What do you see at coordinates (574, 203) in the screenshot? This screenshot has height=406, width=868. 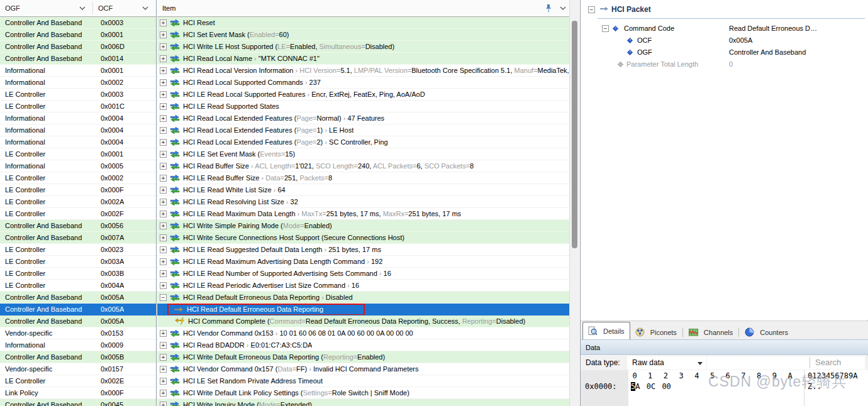 I see `vertical-scrollbar` at bounding box center [574, 203].